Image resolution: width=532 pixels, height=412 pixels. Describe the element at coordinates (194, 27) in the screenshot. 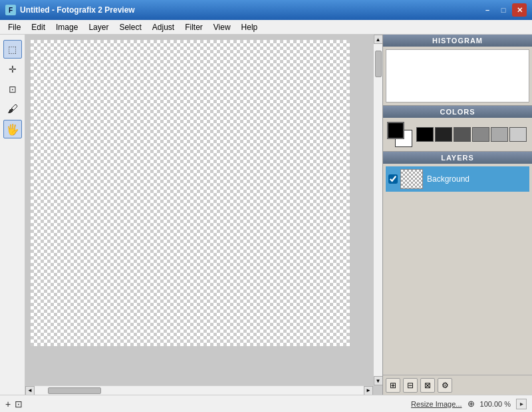

I see `menu-filter: Filter` at that location.